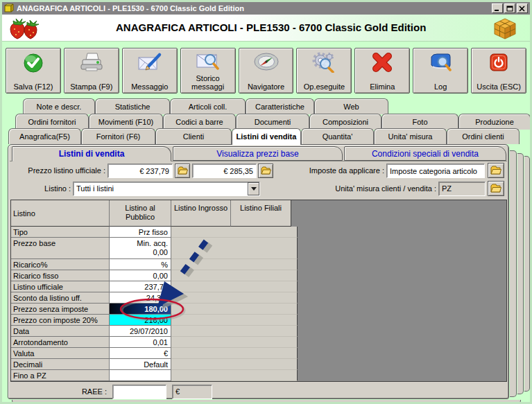 The height and width of the screenshot is (404, 532). What do you see at coordinates (132, 107) in the screenshot?
I see `tab-statistiche: Statistiche` at bounding box center [132, 107].